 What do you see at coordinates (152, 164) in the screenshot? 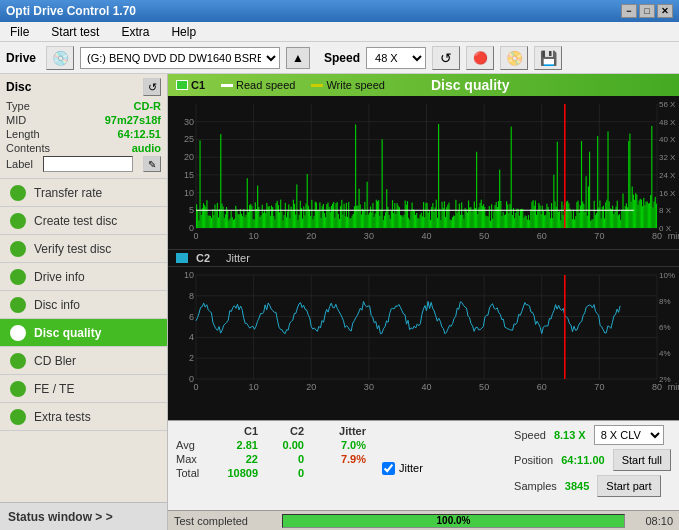
I see `label-edit-button: ✎` at bounding box center [152, 164].